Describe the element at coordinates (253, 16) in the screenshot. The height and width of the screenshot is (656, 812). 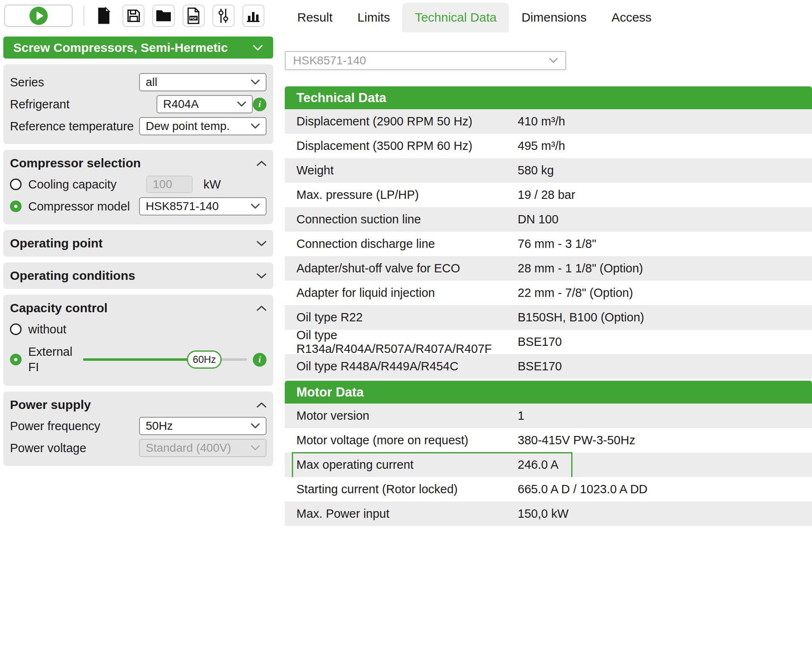
I see `chart-button` at that location.